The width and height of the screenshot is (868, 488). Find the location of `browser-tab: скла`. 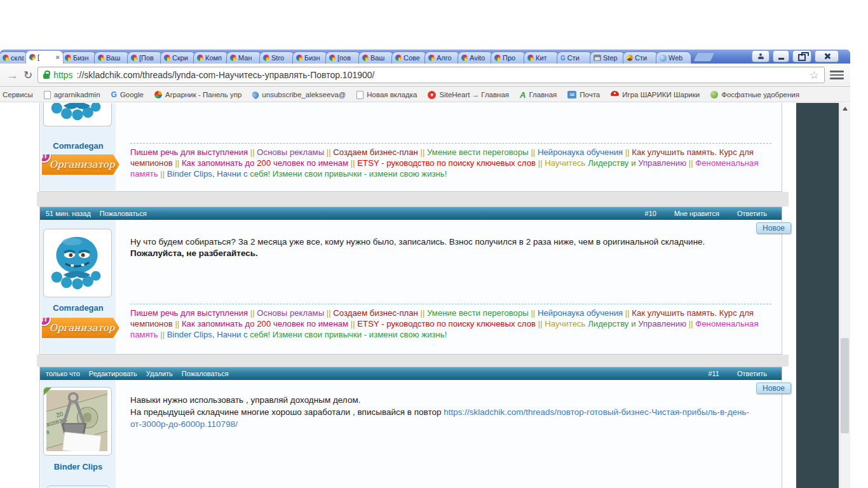

browser-tab: скла is located at coordinates (14, 57).